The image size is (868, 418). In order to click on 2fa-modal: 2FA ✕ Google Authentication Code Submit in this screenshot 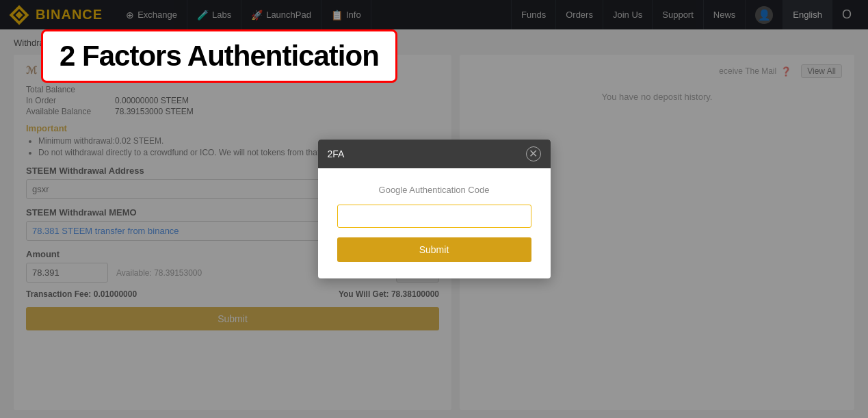, I will do `click(434, 209)`.